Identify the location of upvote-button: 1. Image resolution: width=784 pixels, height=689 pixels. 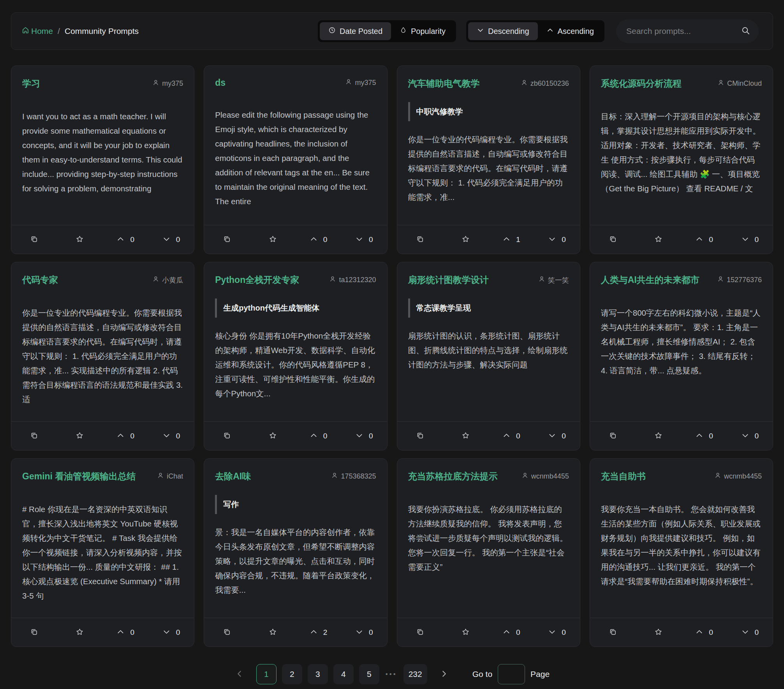
(511, 239).